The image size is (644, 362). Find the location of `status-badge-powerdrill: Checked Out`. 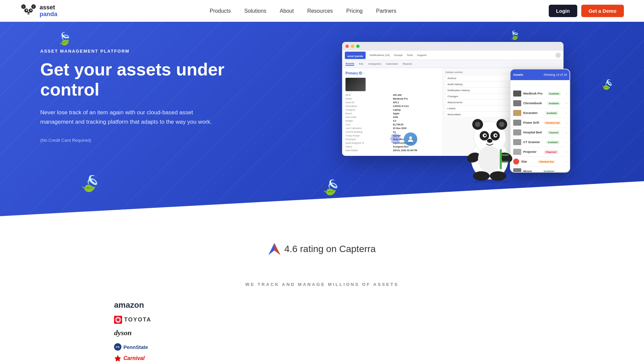

status-badge-powerdrill: Checked Out is located at coordinates (552, 123).